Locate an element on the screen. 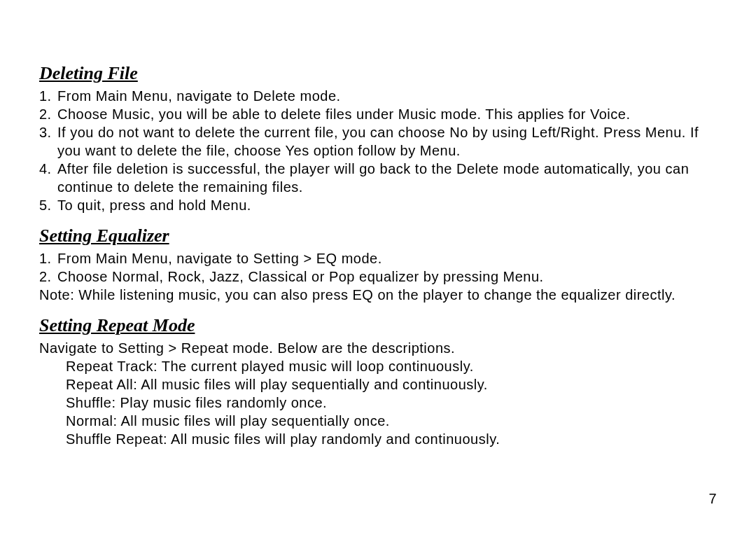  description-line: Repeat All: All music files will play se… is located at coordinates (391, 384).